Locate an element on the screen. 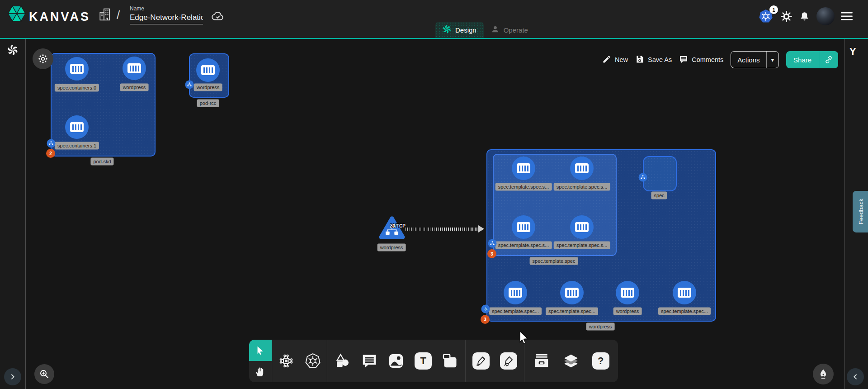 The image size is (868, 389). group-label: pod-rcc is located at coordinates (208, 103).